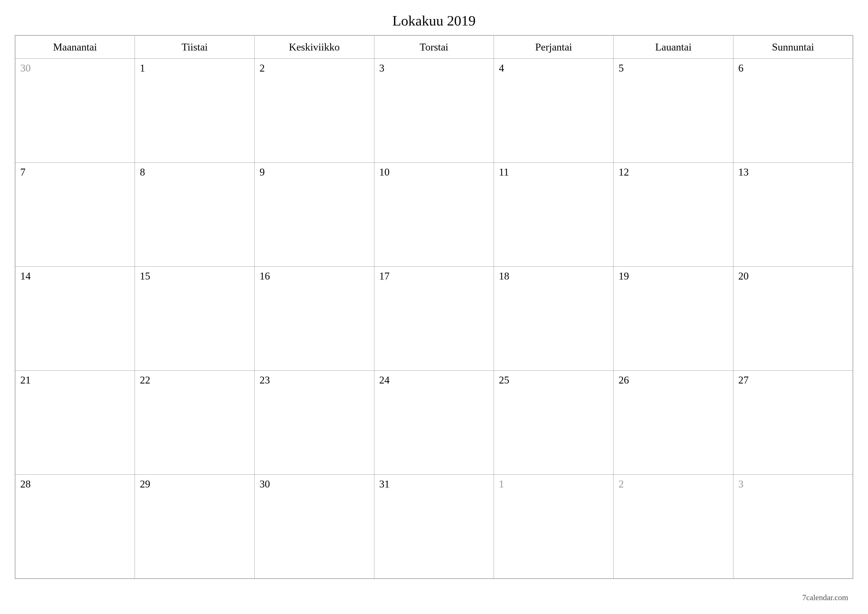 The width and height of the screenshot is (868, 614). Describe the element at coordinates (553, 423) in the screenshot. I see `calendar-day-cell: 25` at that location.